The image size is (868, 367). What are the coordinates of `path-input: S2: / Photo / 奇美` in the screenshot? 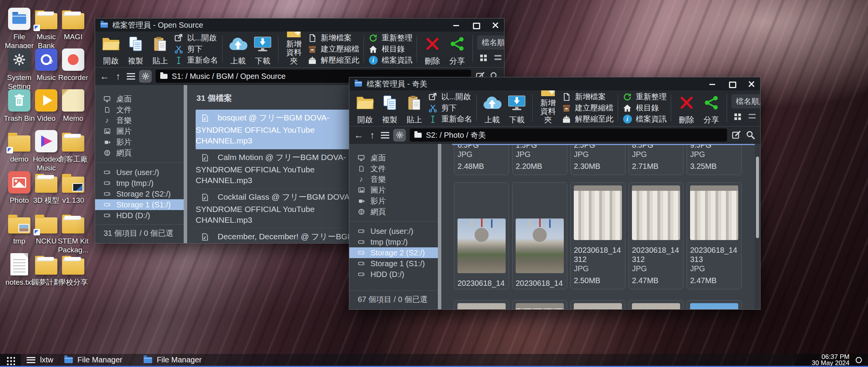 It's located at (568, 135).